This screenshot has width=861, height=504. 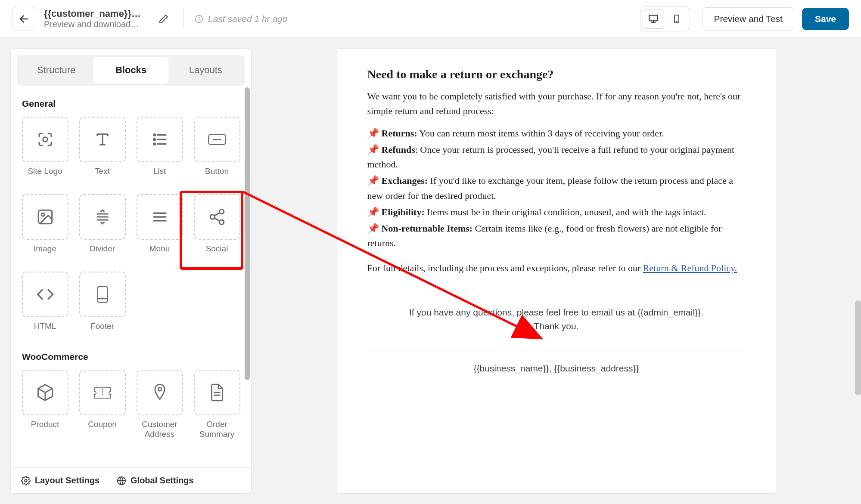 I want to click on policy-item: 📌Exchanges: If you'd like to exchange yo…, so click(x=556, y=188).